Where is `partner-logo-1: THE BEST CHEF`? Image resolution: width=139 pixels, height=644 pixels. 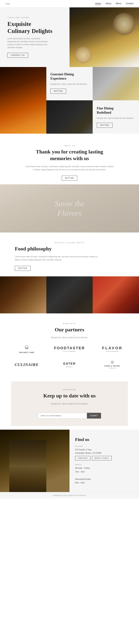 partner-logo-1: THE BEST CHEF is located at coordinates (27, 352).